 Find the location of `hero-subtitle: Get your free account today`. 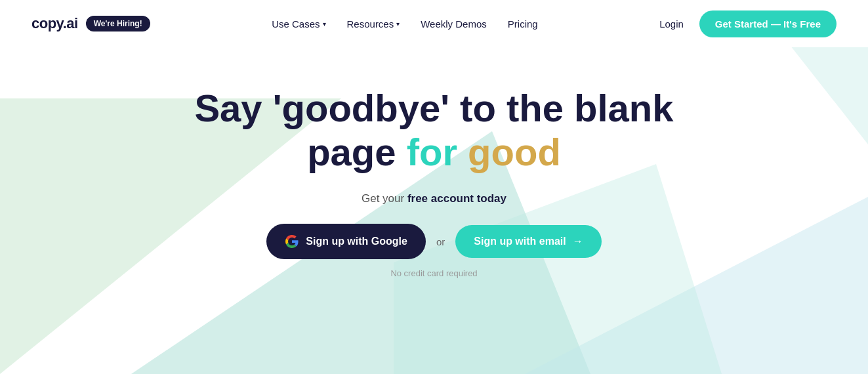

hero-subtitle: Get your free account today is located at coordinates (434, 199).